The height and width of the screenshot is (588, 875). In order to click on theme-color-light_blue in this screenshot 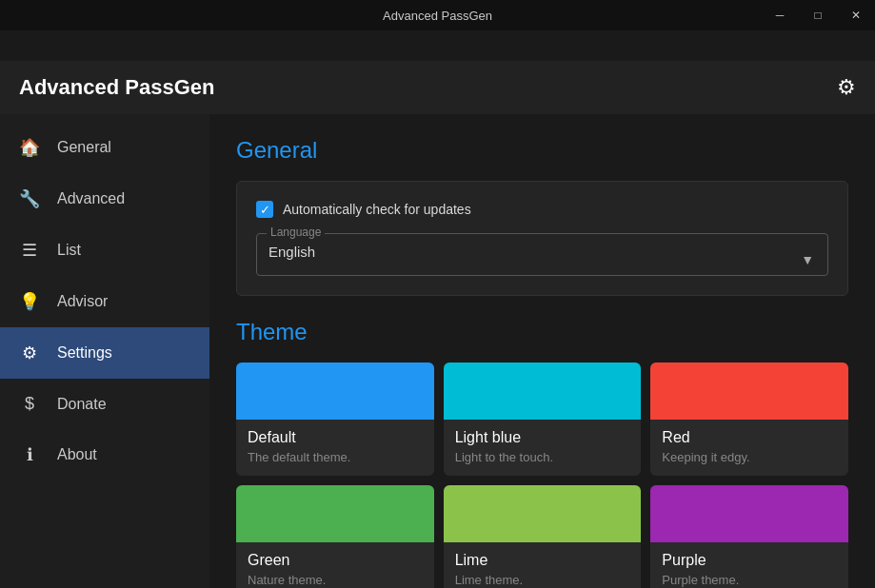, I will do `click(543, 391)`.